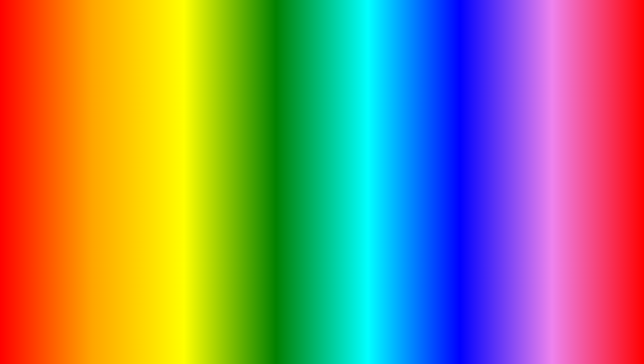 This screenshot has width=644, height=364. What do you see at coordinates (430, 202) in the screenshot?
I see `raid-icon: ◎` at bounding box center [430, 202].